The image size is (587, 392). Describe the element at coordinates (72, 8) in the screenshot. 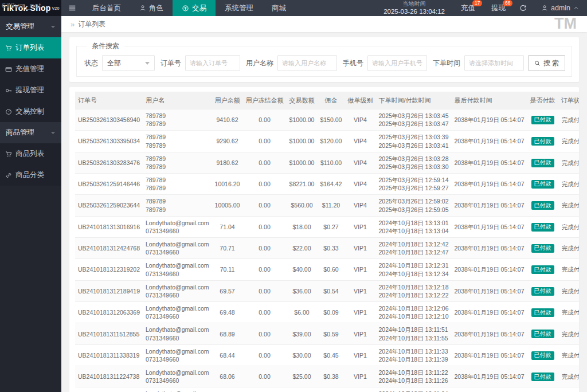

I see `hamburger-menu-icon` at that location.